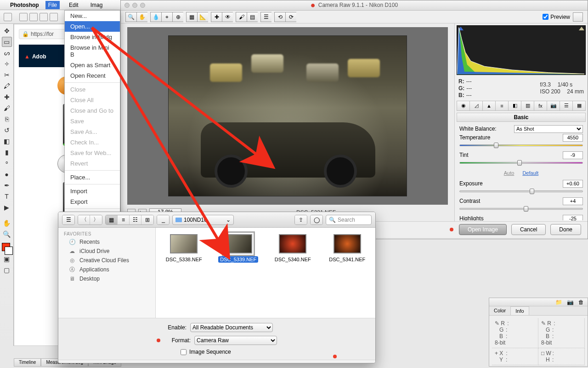 This screenshot has height=368, width=588. Describe the element at coordinates (521, 145) in the screenshot. I see `temp-slider` at that location.